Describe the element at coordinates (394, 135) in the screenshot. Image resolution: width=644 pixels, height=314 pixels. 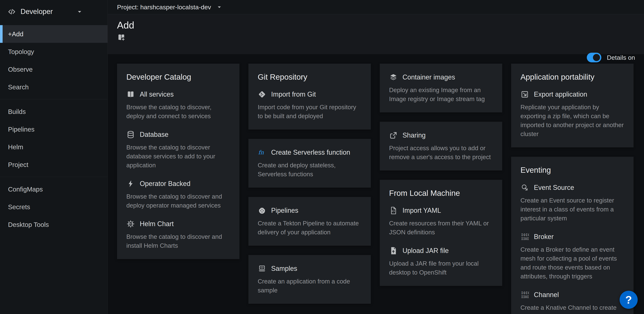
I see `share-icon` at that location.